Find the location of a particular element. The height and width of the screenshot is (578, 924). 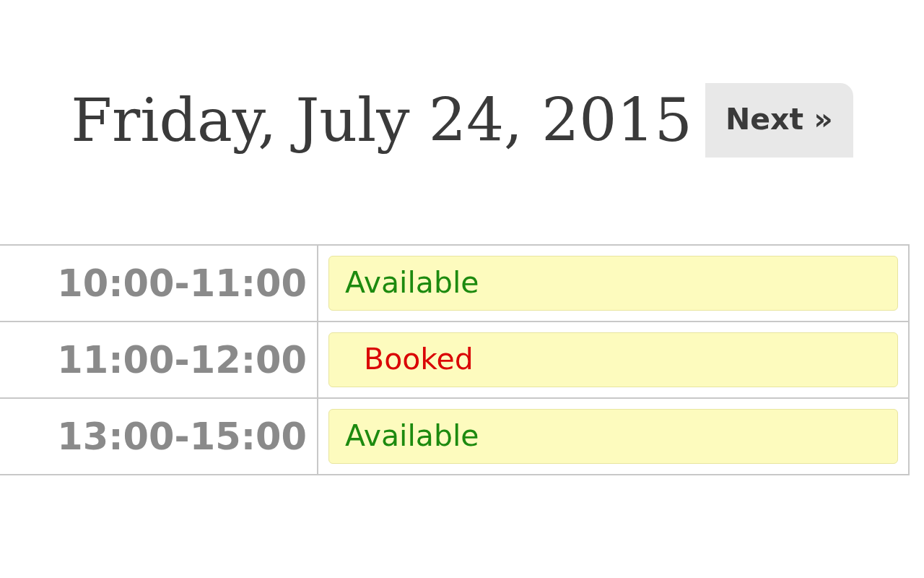

table-row: 11:00-12:00 Booked is located at coordinates (455, 360).